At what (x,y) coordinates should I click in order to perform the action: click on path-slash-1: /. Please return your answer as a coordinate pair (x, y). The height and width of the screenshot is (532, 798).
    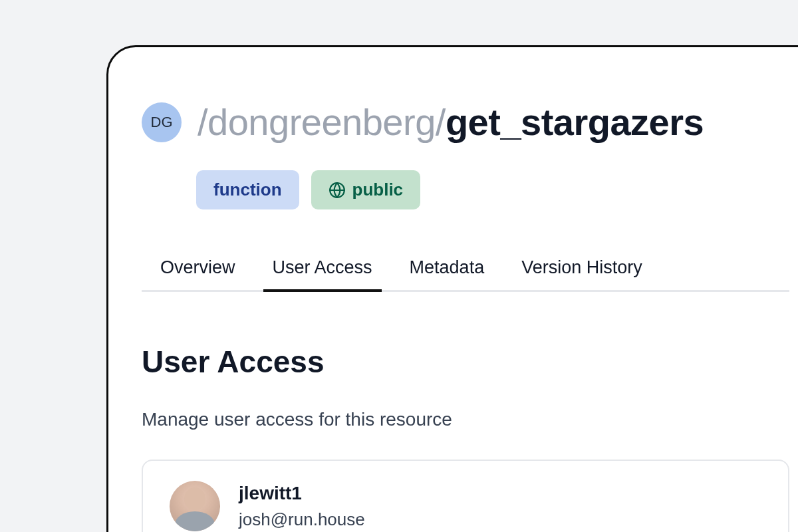
    Looking at the image, I should click on (202, 122).